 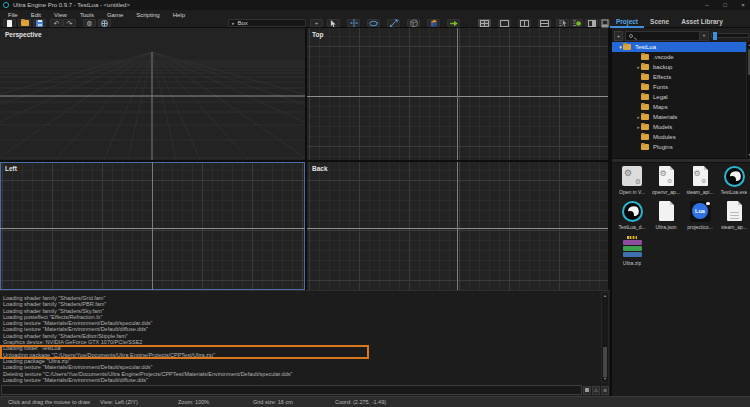 What do you see at coordinates (681, 67) in the screenshot?
I see `tree-item: ▸ backup` at bounding box center [681, 67].